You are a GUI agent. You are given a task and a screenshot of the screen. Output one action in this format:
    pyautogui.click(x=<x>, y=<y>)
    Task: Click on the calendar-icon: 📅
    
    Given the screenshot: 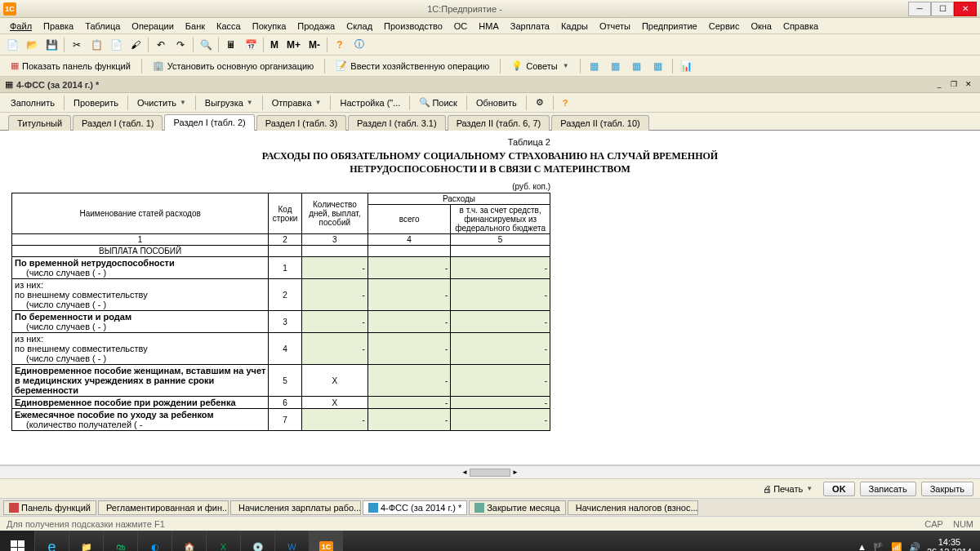 What is the action you would take?
    pyautogui.click(x=251, y=45)
    